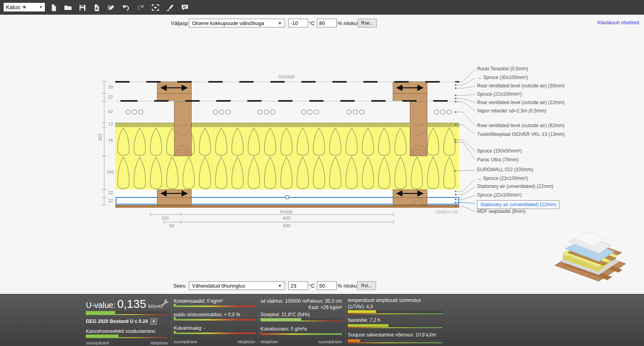  I want to click on layer-label-mdf: MDF laeplaadid (6mm), so click(501, 211).